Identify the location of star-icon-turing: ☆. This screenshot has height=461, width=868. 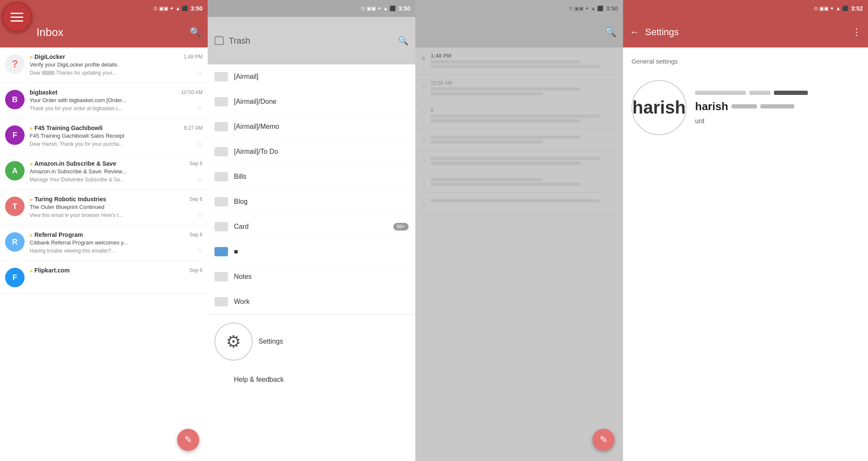
(200, 215).